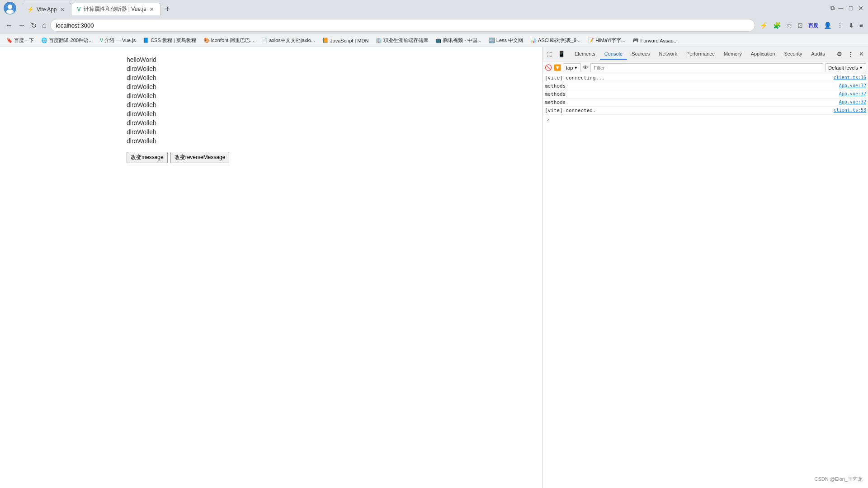 This screenshot has height=488, width=868. Describe the element at coordinates (142, 105) in the screenshot. I see `text-dlrowolleh-5: dlroWolleh` at that location.